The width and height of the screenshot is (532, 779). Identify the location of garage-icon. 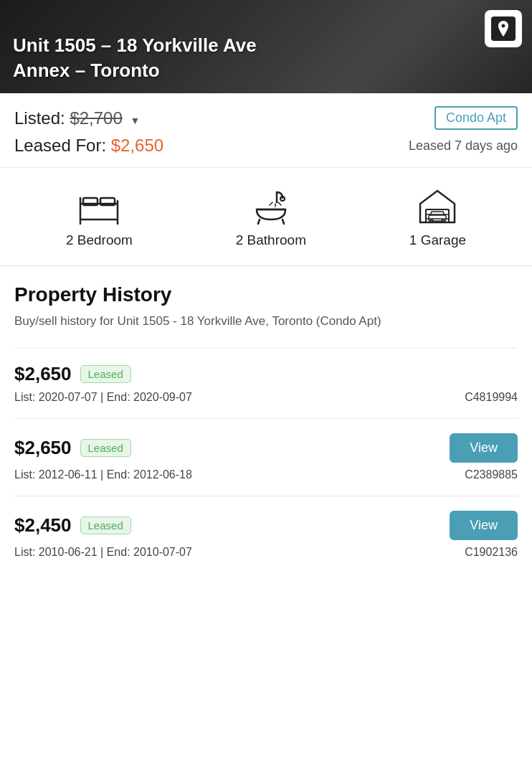
(437, 207).